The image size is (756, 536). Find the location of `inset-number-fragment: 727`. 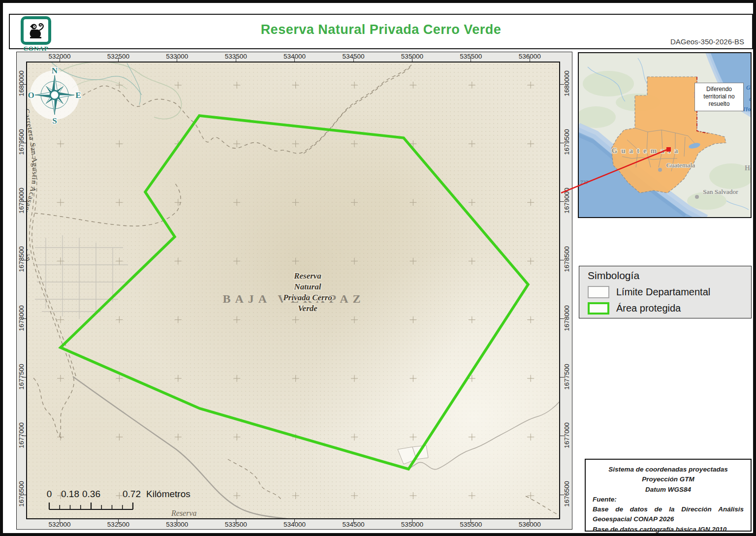

inset-number-fragment: 727 is located at coordinates (585, 182).